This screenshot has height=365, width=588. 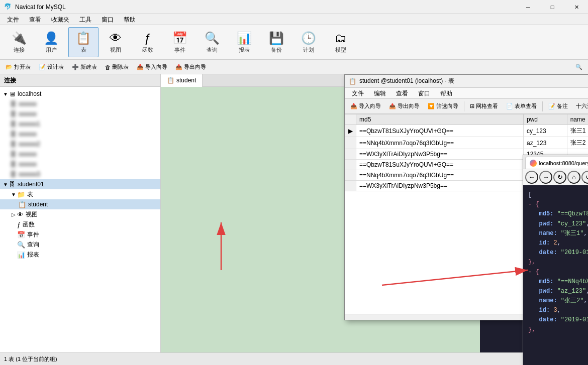 What do you see at coordinates (577, 143) in the screenshot?
I see `cell-name: 张三2` at bounding box center [577, 143].